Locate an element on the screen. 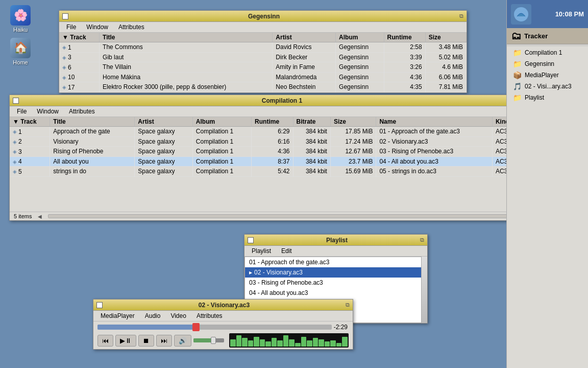 This screenshot has height=368, width=588. gegensinn-col-album: Album is located at coordinates (360, 38).